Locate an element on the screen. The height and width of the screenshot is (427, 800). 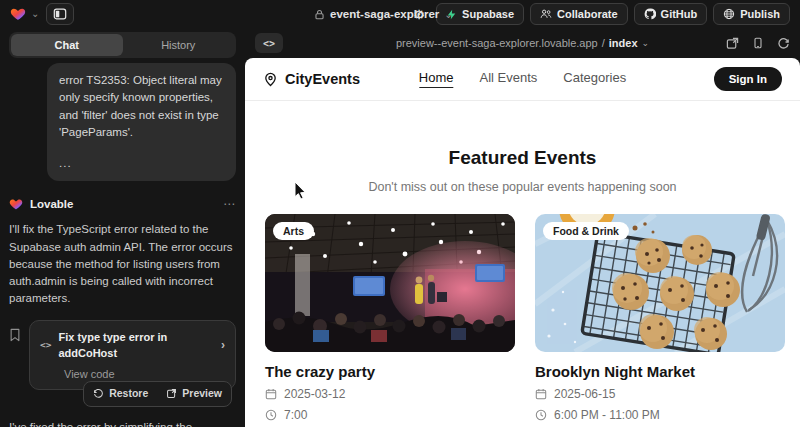
lock-icon is located at coordinates (320, 14).